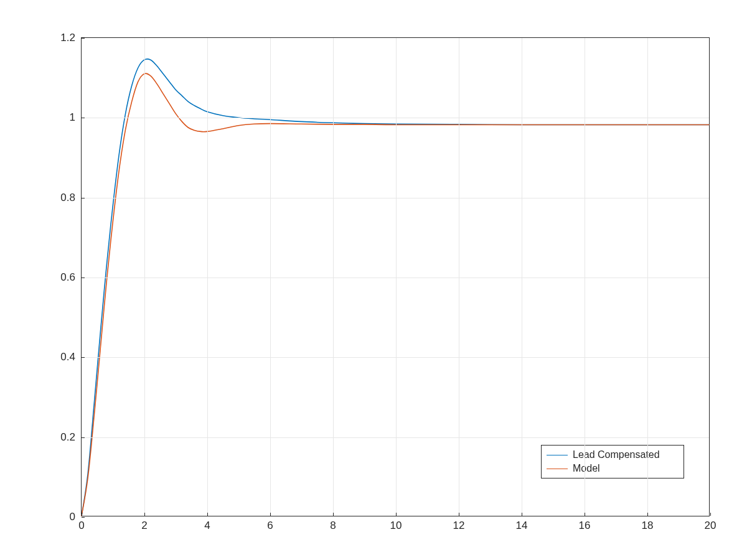 The width and height of the screenshot is (747, 560). I want to click on legend-label: Lead Compensated, so click(616, 455).